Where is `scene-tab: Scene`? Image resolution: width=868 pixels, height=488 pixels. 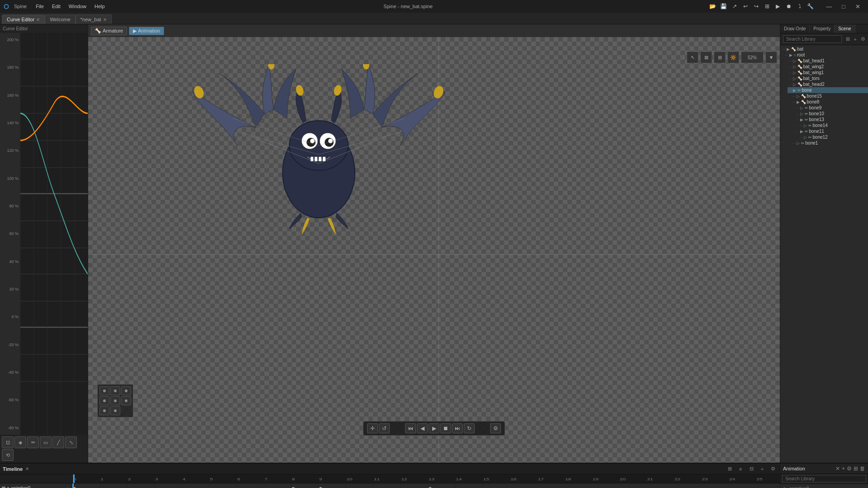 scene-tab: Scene is located at coordinates (844, 29).